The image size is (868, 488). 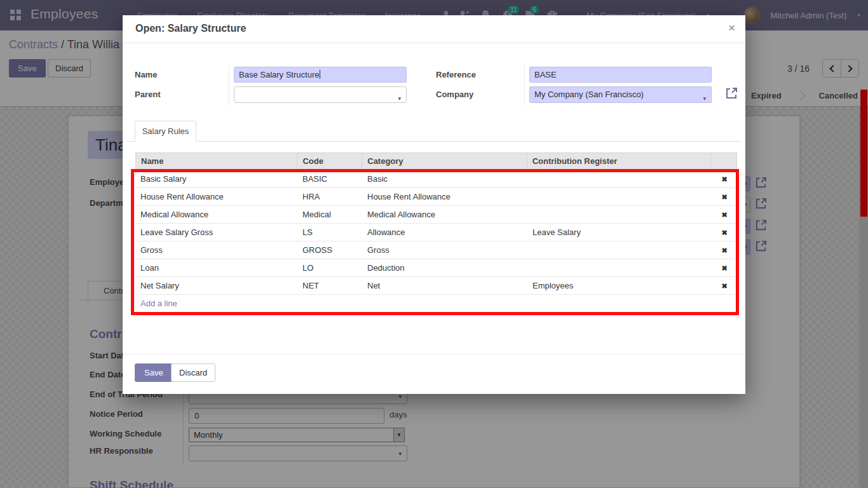 What do you see at coordinates (434, 141) in the screenshot?
I see `notebook-divider` at bounding box center [434, 141].